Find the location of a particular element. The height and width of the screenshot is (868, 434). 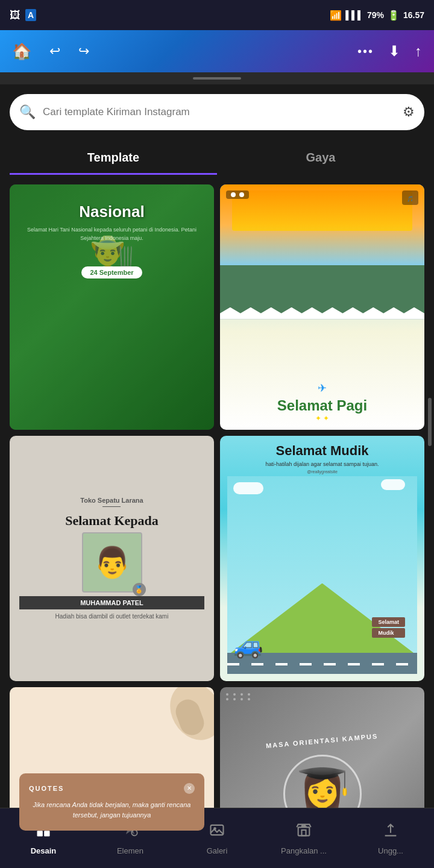

unggah-icon is located at coordinates (391, 832).